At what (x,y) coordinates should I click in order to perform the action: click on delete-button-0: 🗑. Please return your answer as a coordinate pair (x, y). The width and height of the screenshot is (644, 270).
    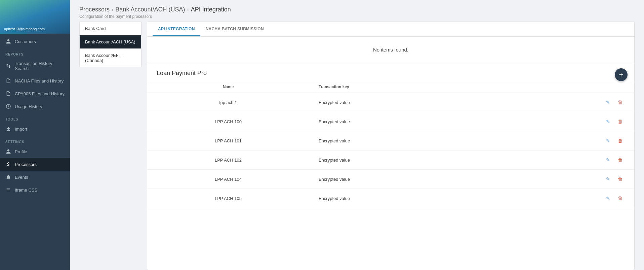
    Looking at the image, I should click on (620, 102).